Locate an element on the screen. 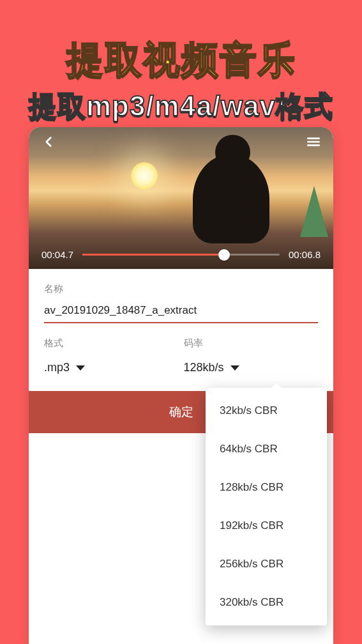 The width and height of the screenshot is (362, 644). dropdown-arrow-icon is located at coordinates (276, 386).